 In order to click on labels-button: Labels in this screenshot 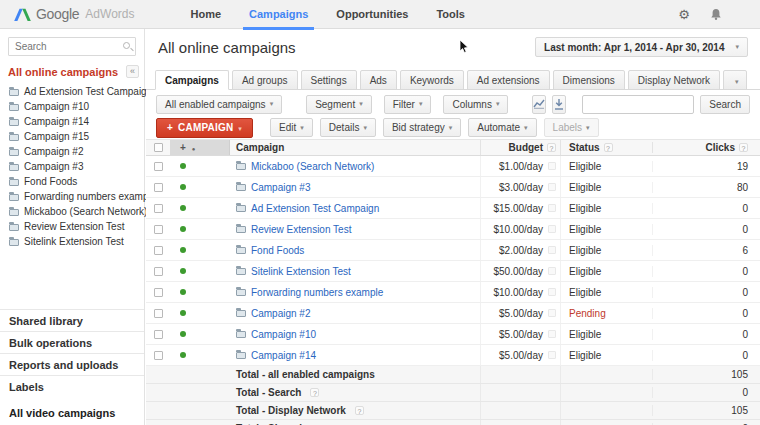, I will do `click(572, 128)`.